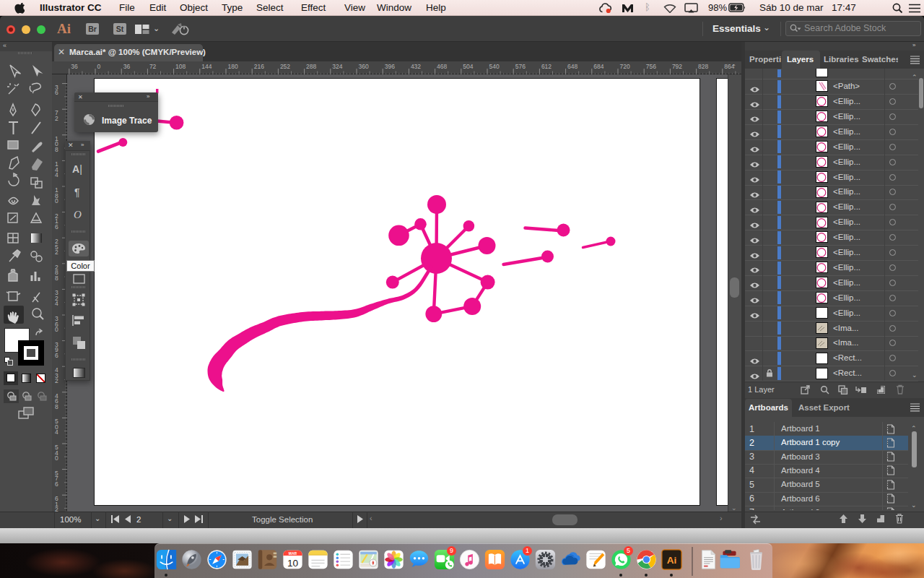 Image resolution: width=924 pixels, height=578 pixels. I want to click on svg-text: 72, so click(153, 66).